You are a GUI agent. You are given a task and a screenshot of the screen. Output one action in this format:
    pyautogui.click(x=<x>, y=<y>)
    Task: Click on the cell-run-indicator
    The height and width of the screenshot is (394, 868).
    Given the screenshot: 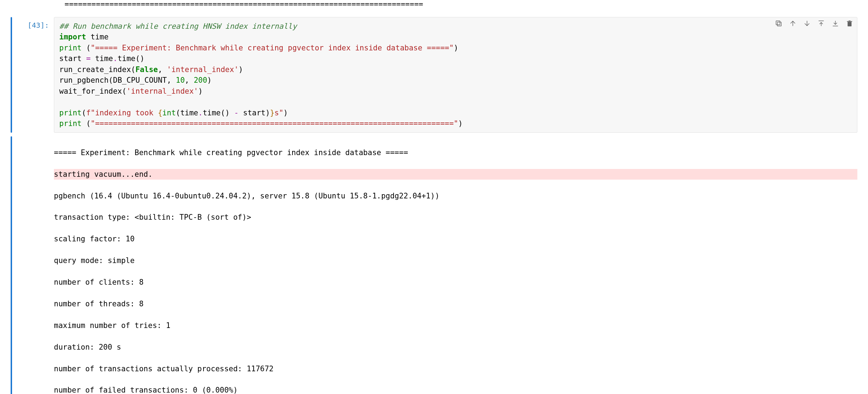 What is the action you would take?
    pyautogui.click(x=11, y=75)
    